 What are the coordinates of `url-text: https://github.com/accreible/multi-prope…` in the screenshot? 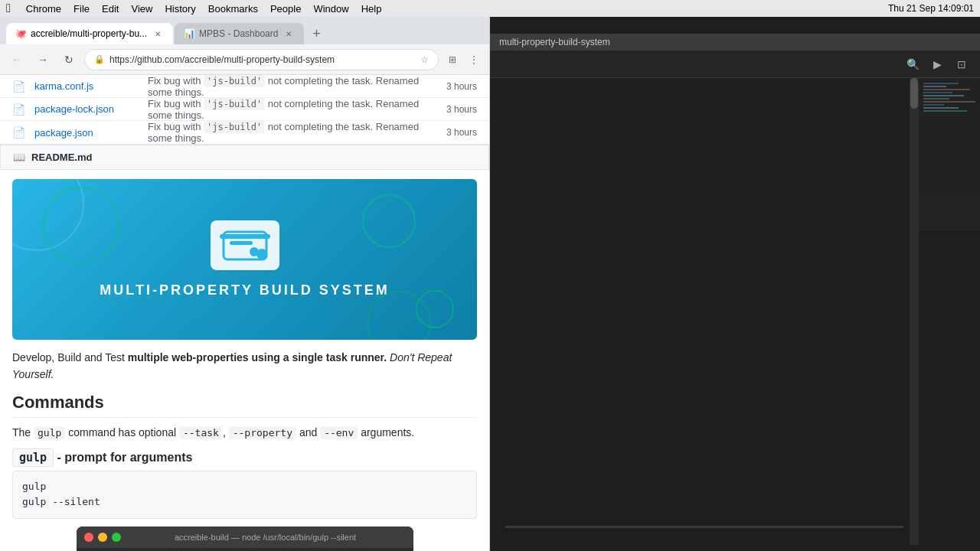 It's located at (263, 60).